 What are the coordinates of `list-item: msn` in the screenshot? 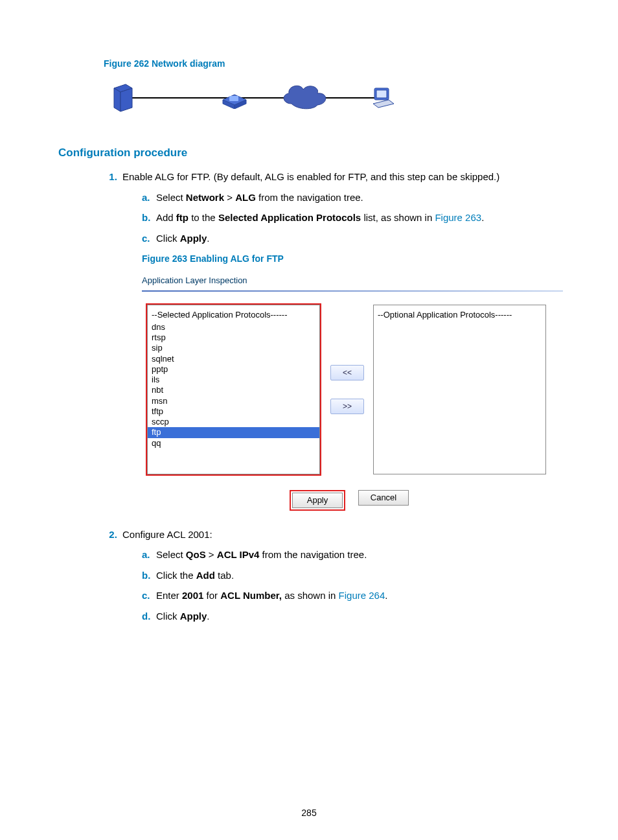 It's located at (233, 401).